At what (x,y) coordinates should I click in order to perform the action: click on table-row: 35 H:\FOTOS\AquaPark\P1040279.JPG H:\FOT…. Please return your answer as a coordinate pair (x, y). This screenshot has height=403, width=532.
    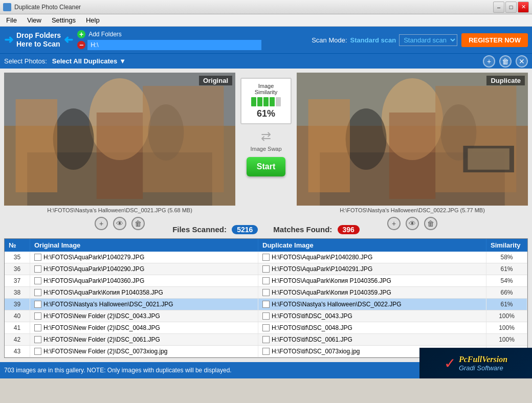
    Looking at the image, I should click on (266, 258).